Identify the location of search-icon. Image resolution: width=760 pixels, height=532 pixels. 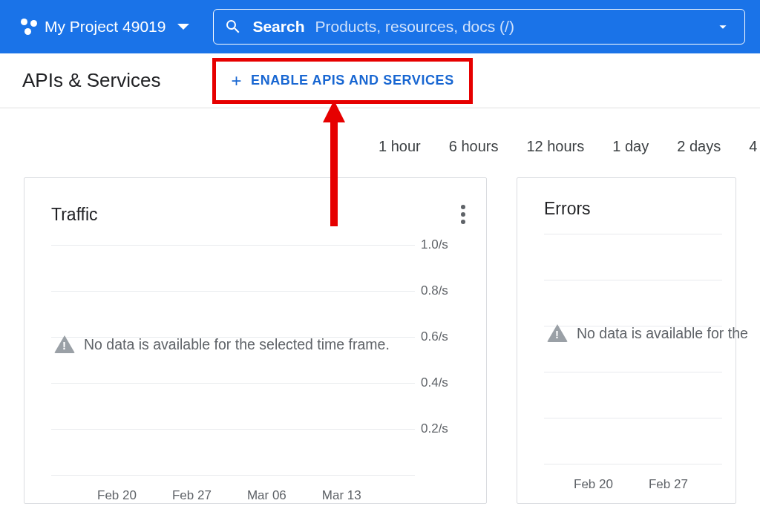
(233, 27).